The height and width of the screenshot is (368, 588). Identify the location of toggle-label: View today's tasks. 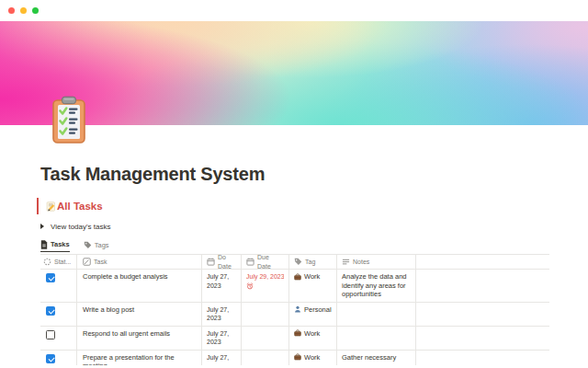
(81, 226).